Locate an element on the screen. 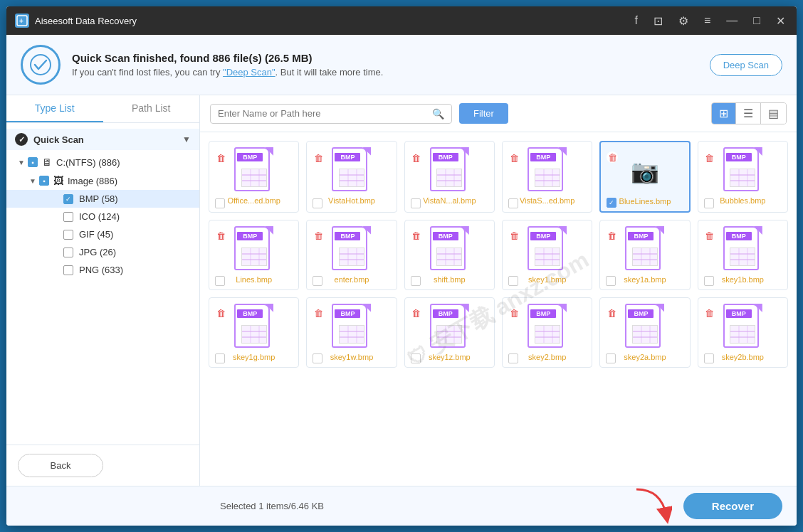 The height and width of the screenshot is (532, 803). filter-button: Filter is located at coordinates (484, 114).